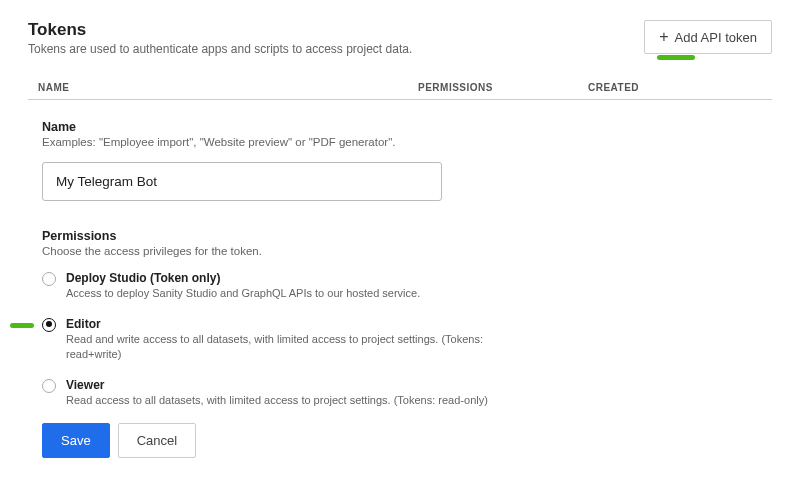 The width and height of the screenshot is (800, 504). What do you see at coordinates (336, 30) in the screenshot?
I see `page-title: Tokens` at bounding box center [336, 30].